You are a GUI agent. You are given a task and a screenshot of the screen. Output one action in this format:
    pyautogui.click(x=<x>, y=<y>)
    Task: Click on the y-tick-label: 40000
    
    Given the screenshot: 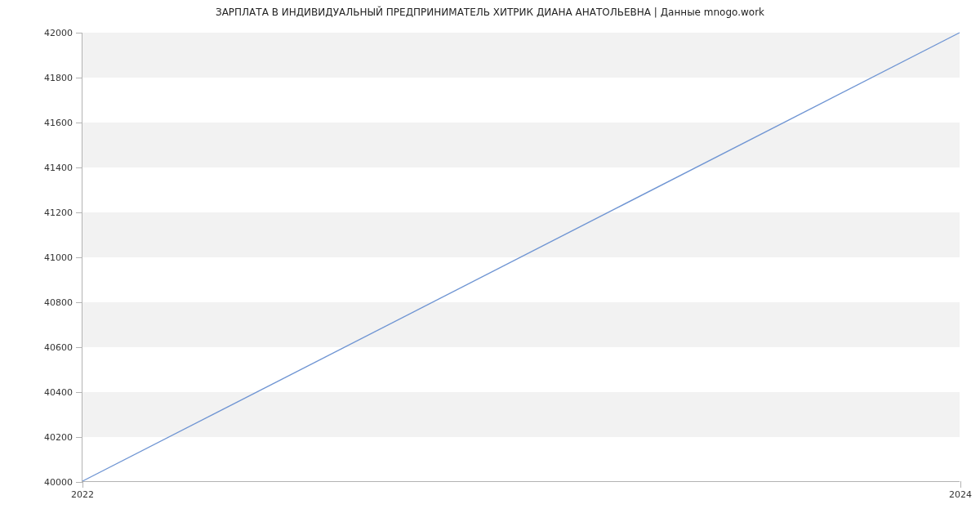 What is the action you would take?
    pyautogui.click(x=59, y=482)
    